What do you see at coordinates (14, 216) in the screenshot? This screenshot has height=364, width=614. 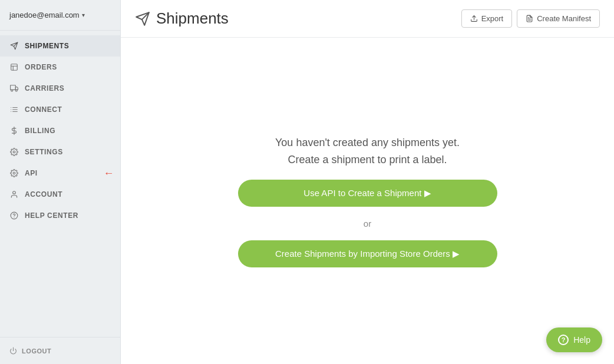 I see `help-circle-icon` at bounding box center [14, 216].